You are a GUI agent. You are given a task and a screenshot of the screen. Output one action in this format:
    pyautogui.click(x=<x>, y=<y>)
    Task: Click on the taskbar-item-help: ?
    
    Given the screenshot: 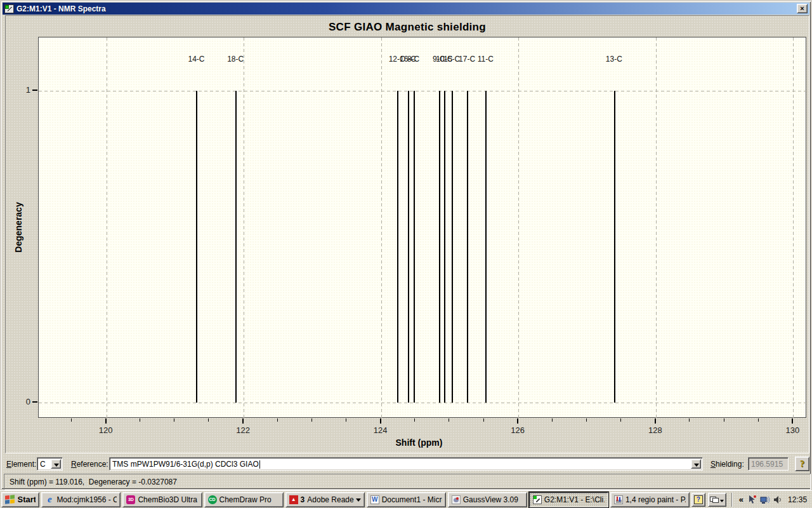 What is the action you would take?
    pyautogui.click(x=698, y=500)
    